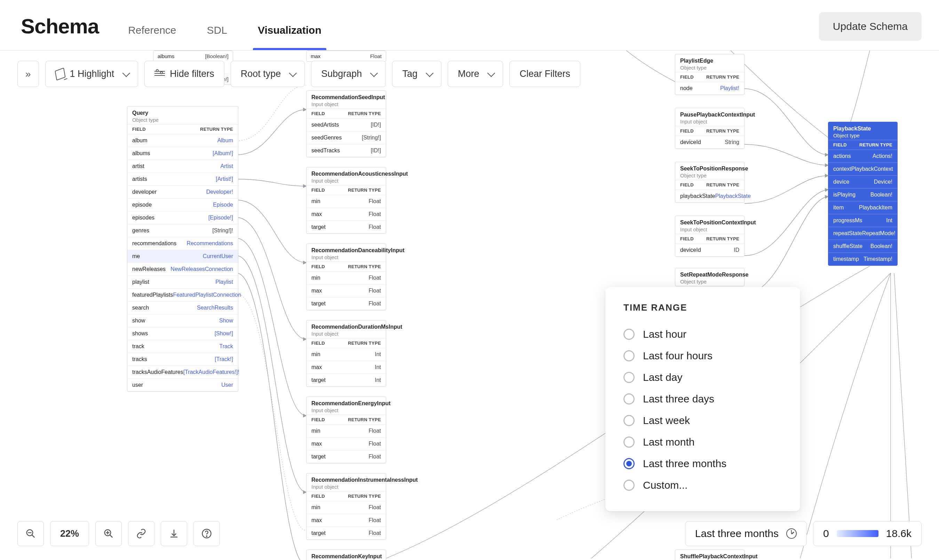 This screenshot has height=560, width=939. Describe the element at coordinates (410, 74) in the screenshot. I see `tag-label: Tag` at that location.